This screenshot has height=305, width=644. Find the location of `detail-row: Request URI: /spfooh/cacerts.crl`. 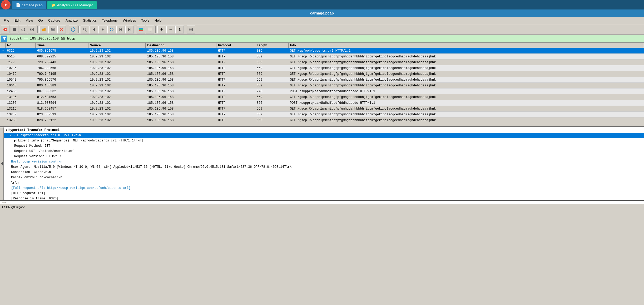

detail-row: Request URI: /spfooh/cacerts.crl is located at coordinates (324, 151).